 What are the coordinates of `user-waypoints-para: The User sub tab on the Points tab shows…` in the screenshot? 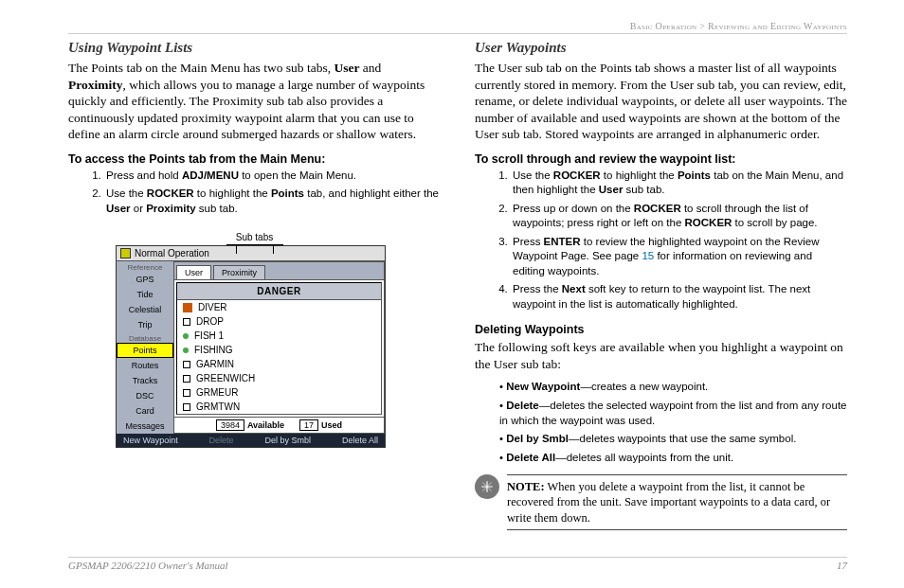 It's located at (661, 101).